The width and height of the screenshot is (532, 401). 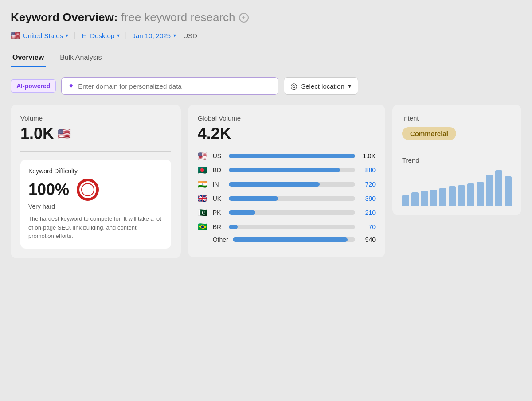 I want to click on domain-input-wrapper: ✦, so click(x=170, y=86).